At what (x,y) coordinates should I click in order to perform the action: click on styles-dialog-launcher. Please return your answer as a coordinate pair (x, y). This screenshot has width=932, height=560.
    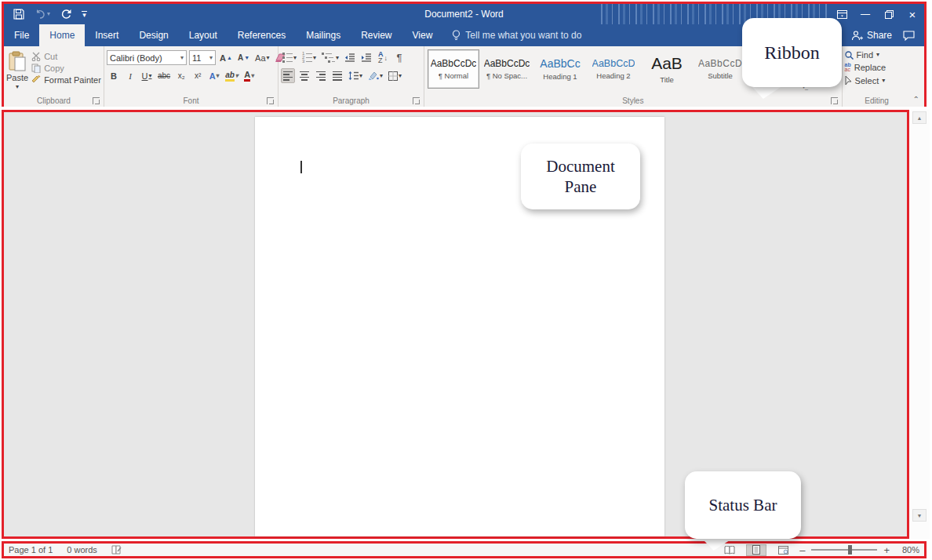
    Looking at the image, I should click on (835, 100).